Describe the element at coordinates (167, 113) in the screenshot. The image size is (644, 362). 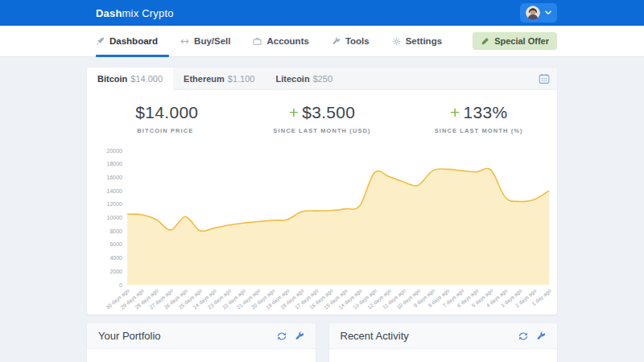
I see `stat-value: $14.000` at that location.